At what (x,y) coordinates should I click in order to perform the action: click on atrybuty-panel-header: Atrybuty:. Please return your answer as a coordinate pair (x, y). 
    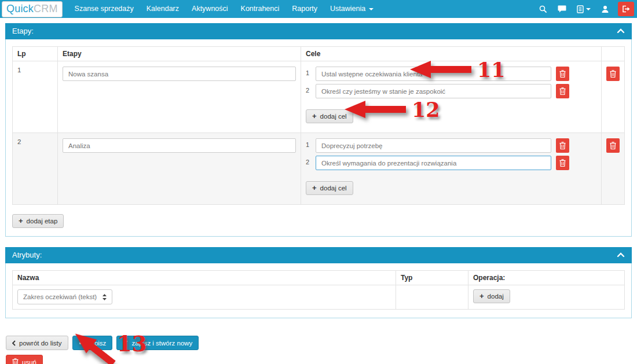
    Looking at the image, I should click on (318, 255).